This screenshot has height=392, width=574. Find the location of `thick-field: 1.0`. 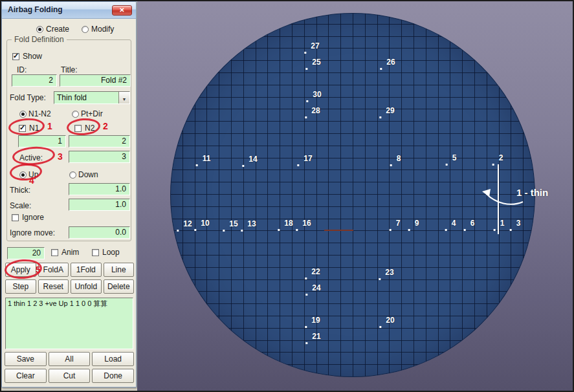

thick-field: 1.0 is located at coordinates (100, 189).